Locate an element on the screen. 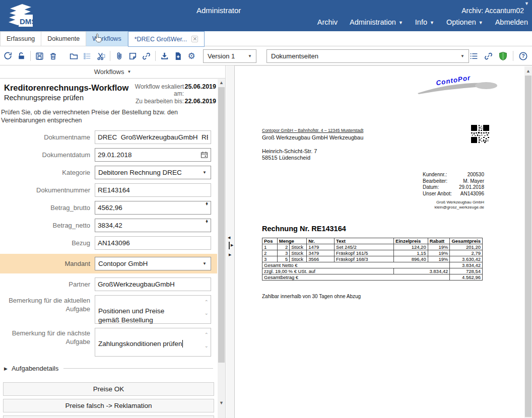 This screenshot has height=418, width=532. recipient-address: Heinrich-Schicht-Str. 7 58515 Lüdenschei… is located at coordinates (289, 155).